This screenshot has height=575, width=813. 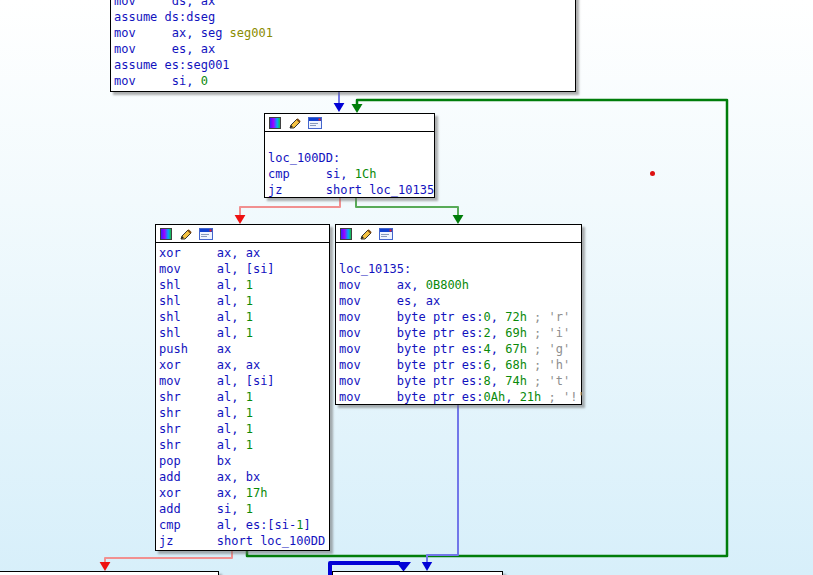 What do you see at coordinates (244, 493) in the screenshot?
I see `asm-line: xor ax, 17h` at bounding box center [244, 493].